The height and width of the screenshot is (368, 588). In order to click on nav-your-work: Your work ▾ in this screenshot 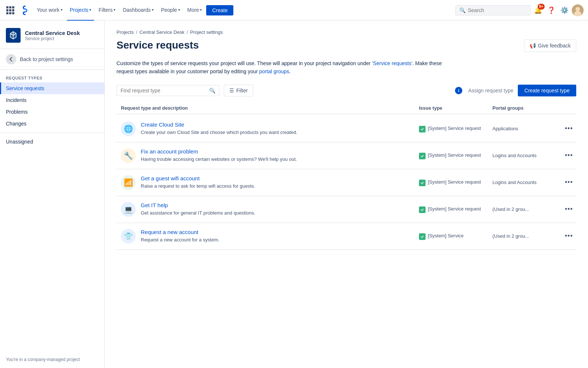, I will do `click(50, 10)`.